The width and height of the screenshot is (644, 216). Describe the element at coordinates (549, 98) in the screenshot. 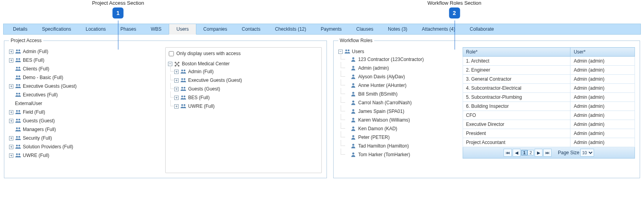

I see `table-row: 5. Subcontractor-PlumbingAdmin (admin)` at that location.